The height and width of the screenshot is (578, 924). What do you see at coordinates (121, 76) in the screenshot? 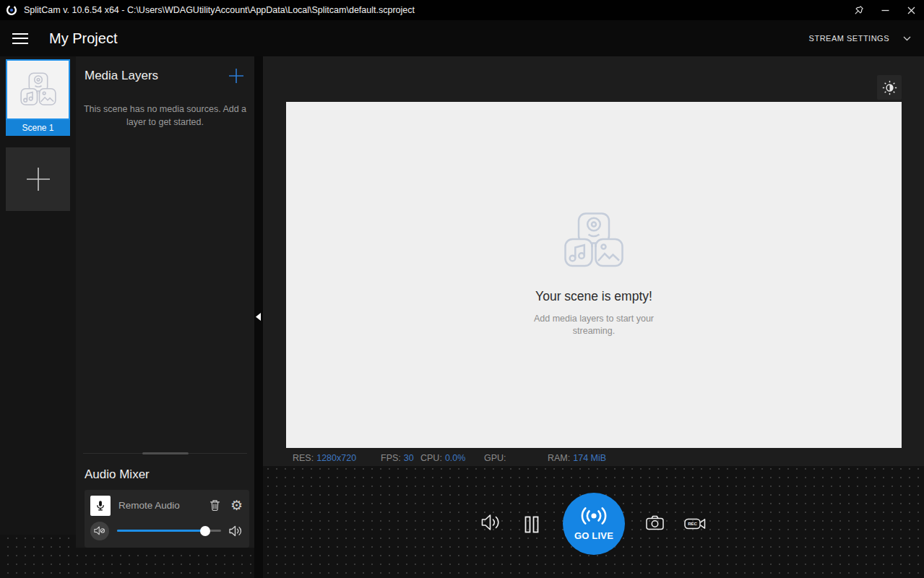
I see `media-layers-title: Media Layers` at bounding box center [121, 76].